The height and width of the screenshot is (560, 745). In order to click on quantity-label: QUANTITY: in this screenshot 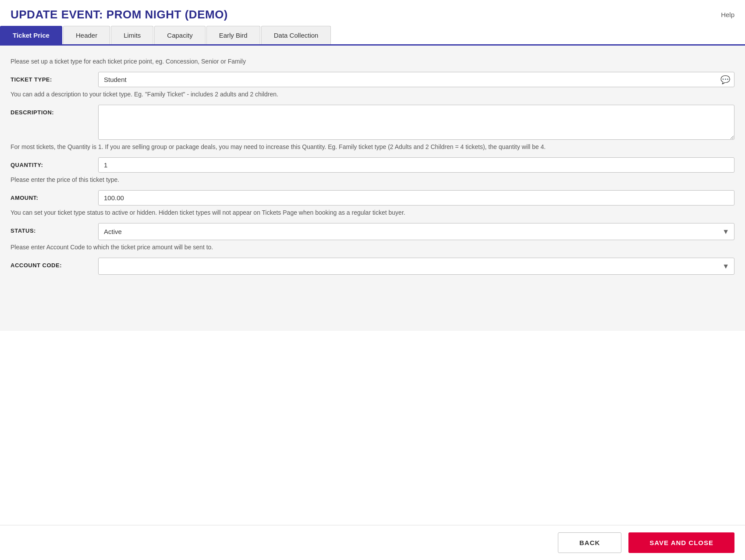, I will do `click(54, 163)`.